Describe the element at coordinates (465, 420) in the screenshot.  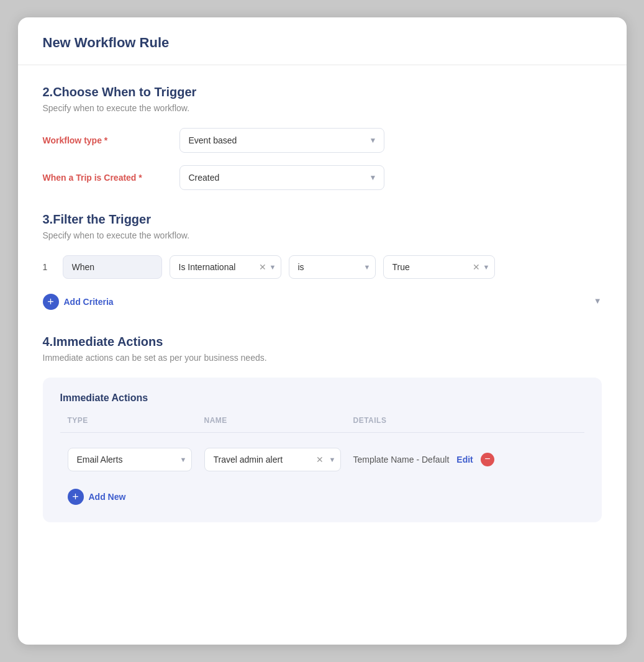
I see `col-details-header: DETAILS` at that location.